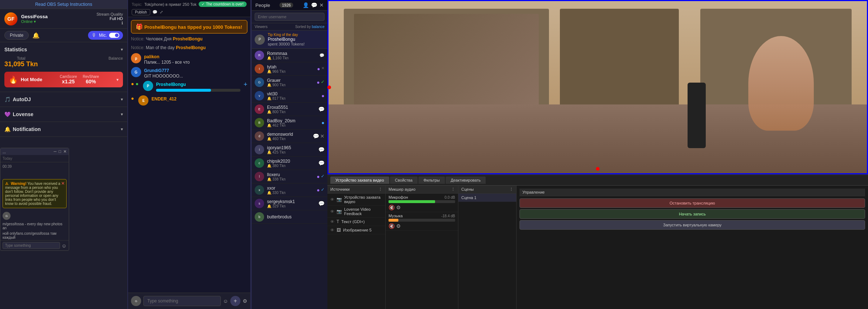 The width and height of the screenshot is (868, 309). What do you see at coordinates (64, 49) in the screenshot?
I see `statistics-header: Statistics ▾` at bounding box center [64, 49].